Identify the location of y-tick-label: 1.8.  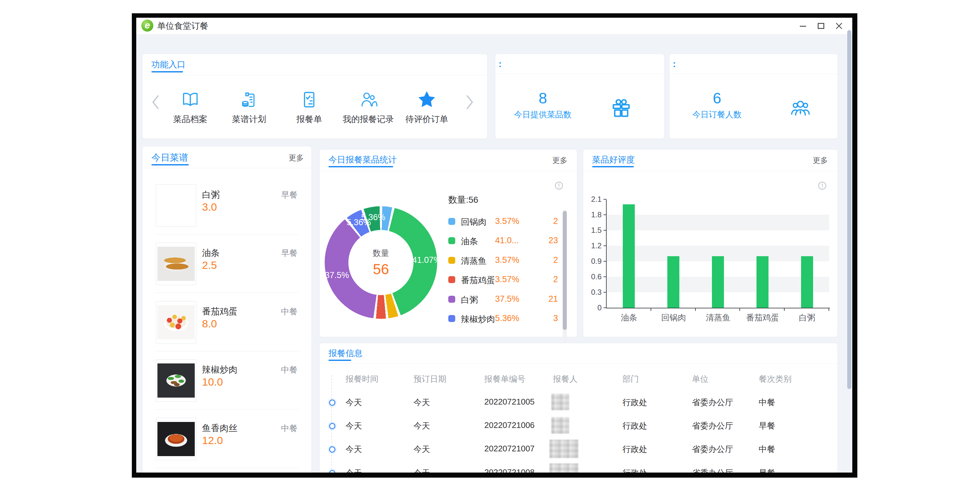
(593, 215).